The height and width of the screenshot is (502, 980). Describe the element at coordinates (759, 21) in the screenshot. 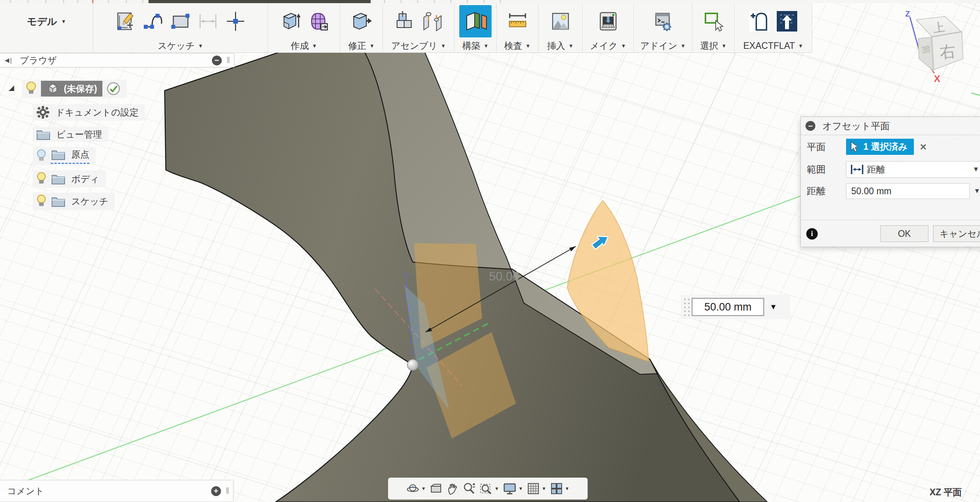

I see `exactflat-pattern-icon` at that location.